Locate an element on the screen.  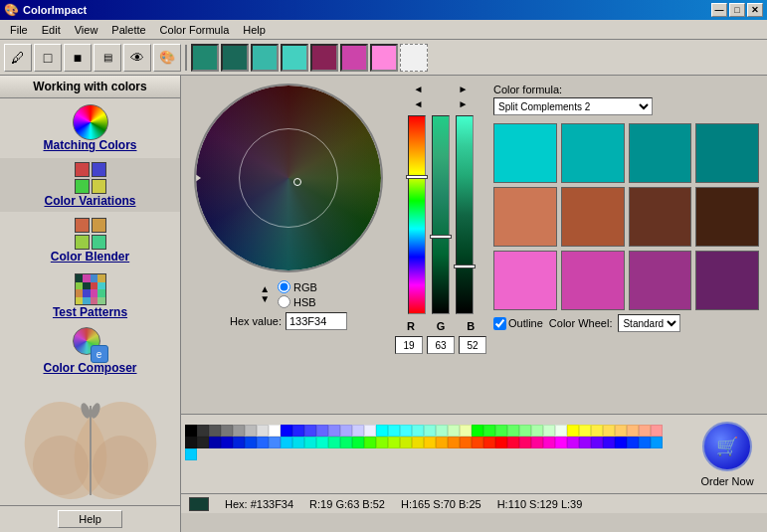
eyedropper-tool: 🖊 is located at coordinates (18, 58).